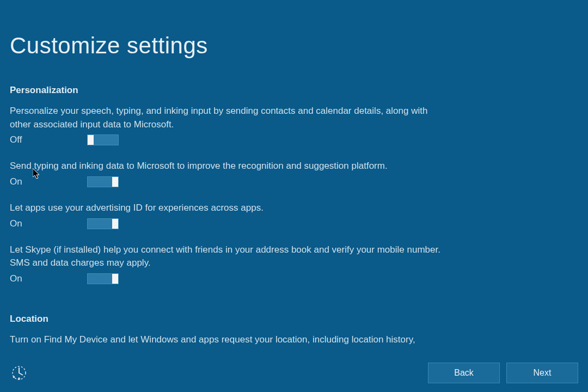  I want to click on personalization-header: Personalization, so click(294, 90).